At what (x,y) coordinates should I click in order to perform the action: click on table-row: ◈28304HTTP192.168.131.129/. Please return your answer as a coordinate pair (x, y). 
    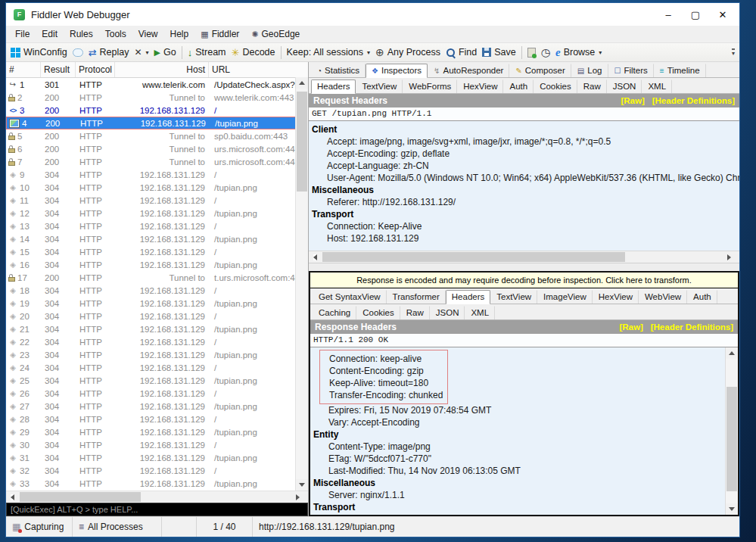
    Looking at the image, I should click on (157, 419).